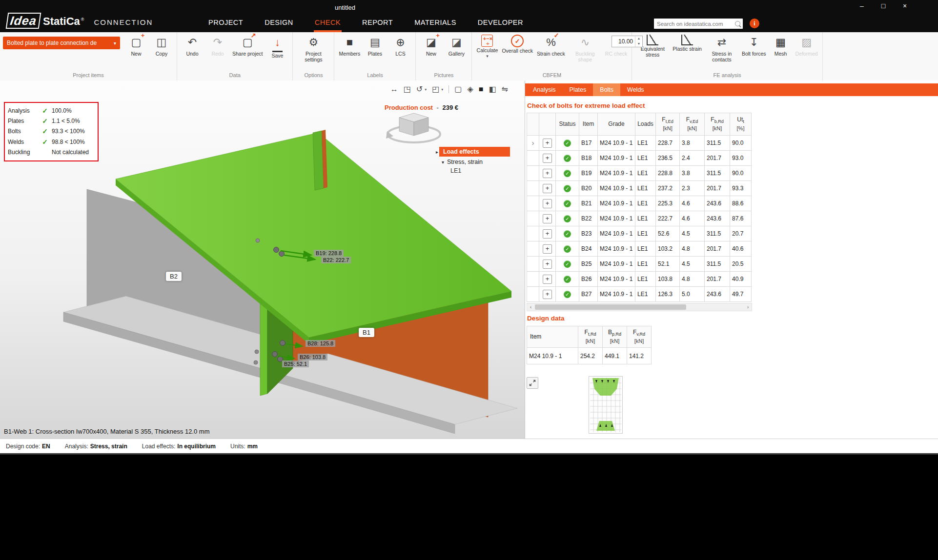 This screenshot has width=938, height=560. Describe the element at coordinates (481, 89) in the screenshot. I see `view-solid-icon: ■` at that location.